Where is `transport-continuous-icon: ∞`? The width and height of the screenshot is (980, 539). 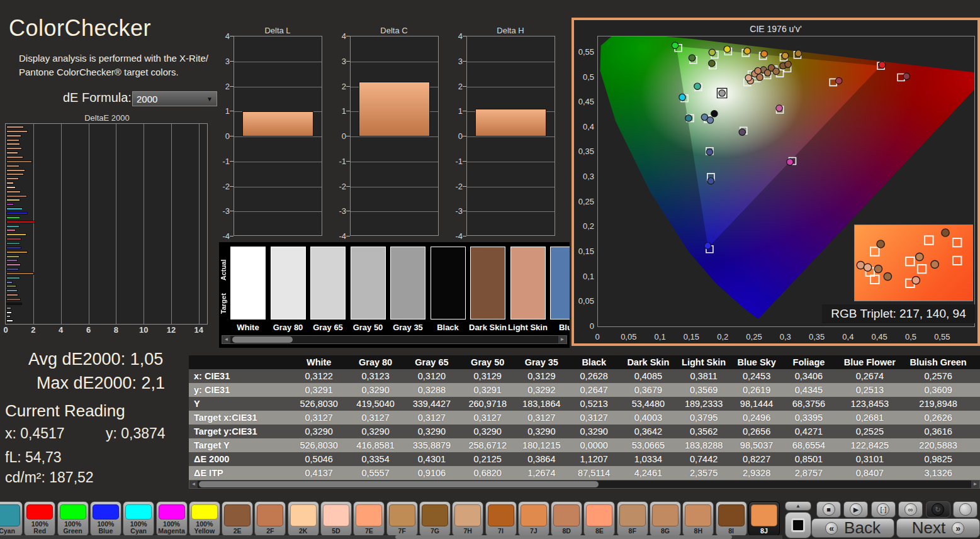 transport-continuous-icon: ∞ is located at coordinates (910, 509).